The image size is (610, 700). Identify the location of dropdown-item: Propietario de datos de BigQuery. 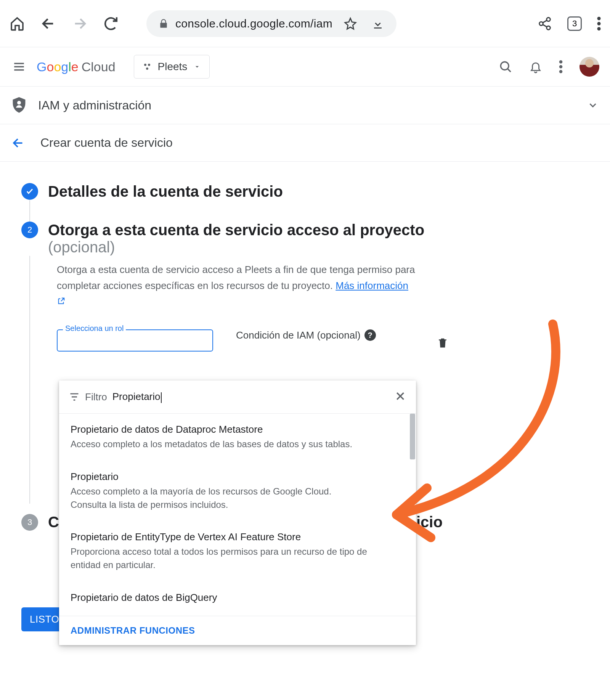
(238, 599).